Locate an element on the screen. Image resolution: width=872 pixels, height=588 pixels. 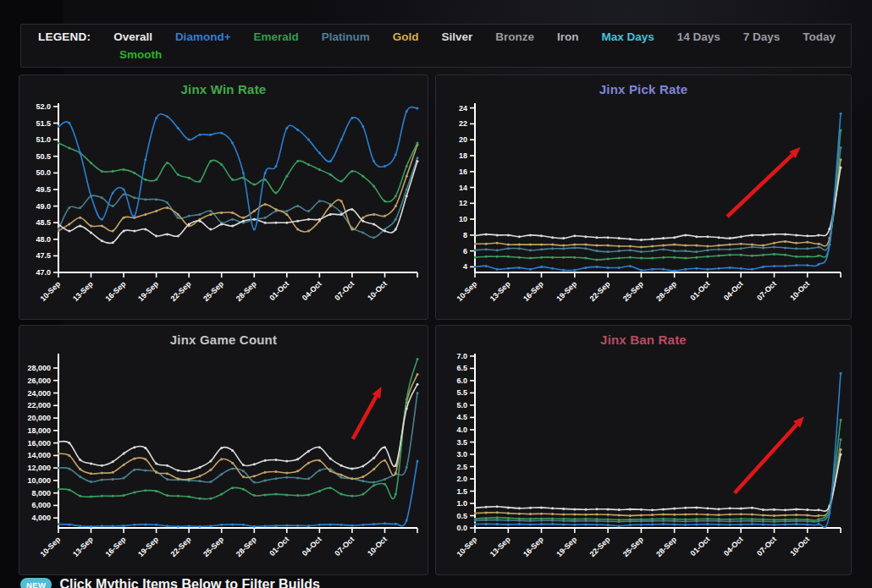
svg-text: 4,000 is located at coordinates (41, 518).